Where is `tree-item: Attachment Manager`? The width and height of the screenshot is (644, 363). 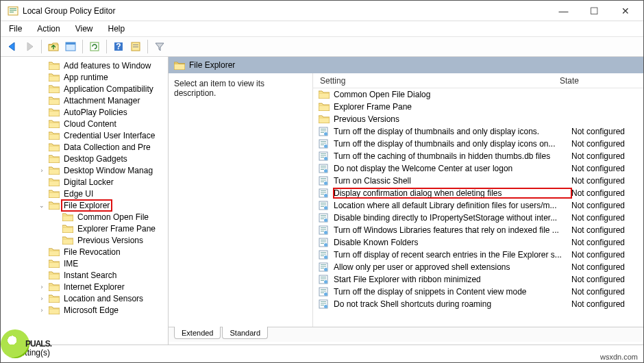
tree-item: Attachment Manager is located at coordinates (84, 100).